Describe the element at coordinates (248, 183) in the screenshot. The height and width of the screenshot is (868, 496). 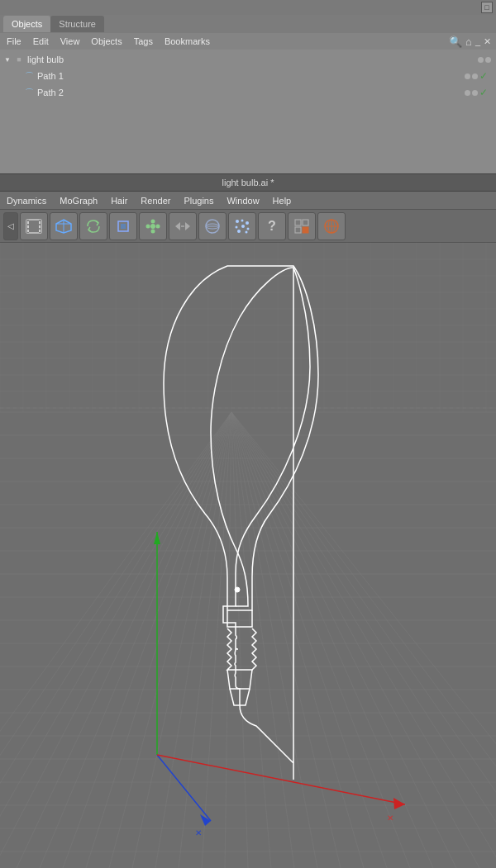
I see `title-bar: light bulb.ai *` at that location.